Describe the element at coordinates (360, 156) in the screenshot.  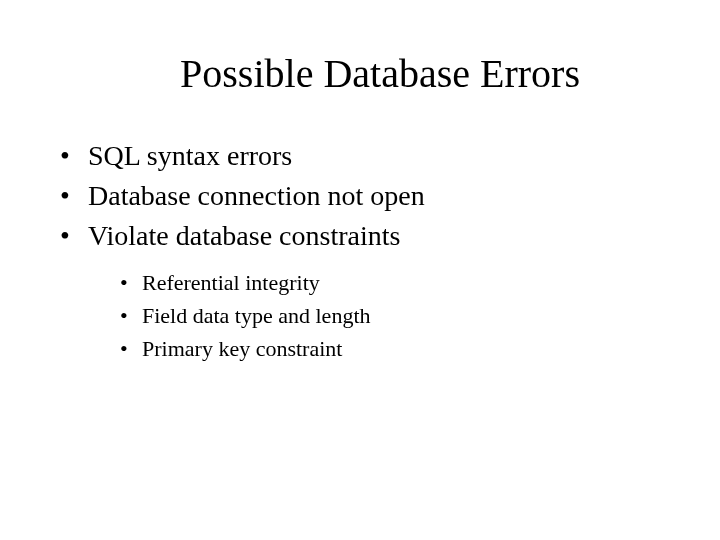
I see `list-item: SQL syntax errors` at that location.